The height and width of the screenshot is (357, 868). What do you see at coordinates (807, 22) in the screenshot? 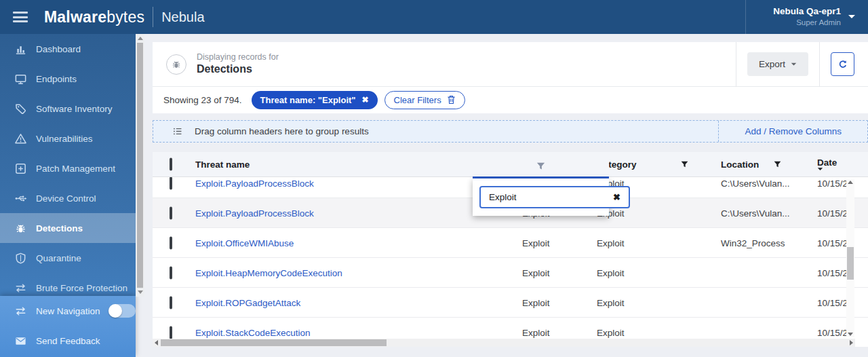
I see `account-role: Super Admin` at bounding box center [807, 22].